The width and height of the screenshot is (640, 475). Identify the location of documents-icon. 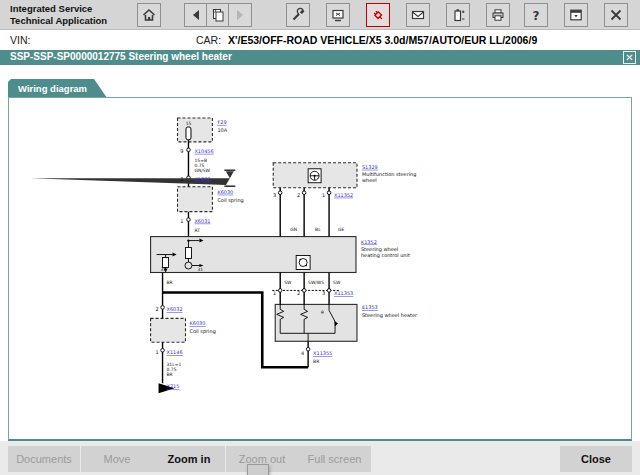
(218, 15).